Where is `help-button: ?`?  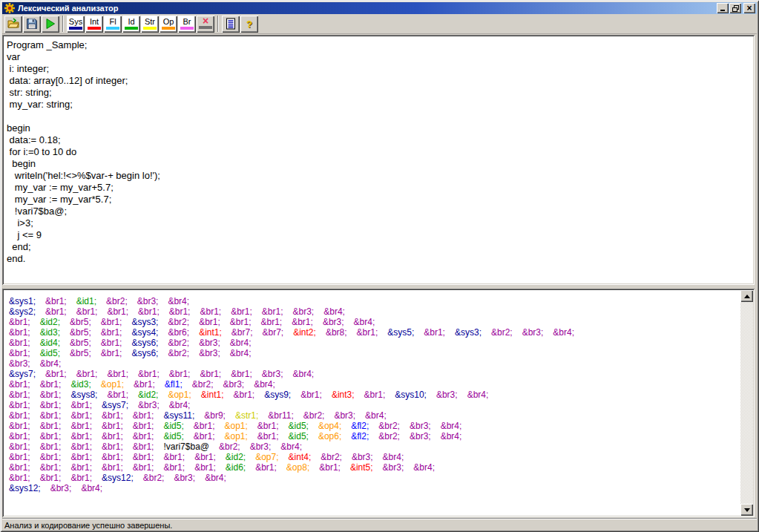 help-button: ? is located at coordinates (249, 24).